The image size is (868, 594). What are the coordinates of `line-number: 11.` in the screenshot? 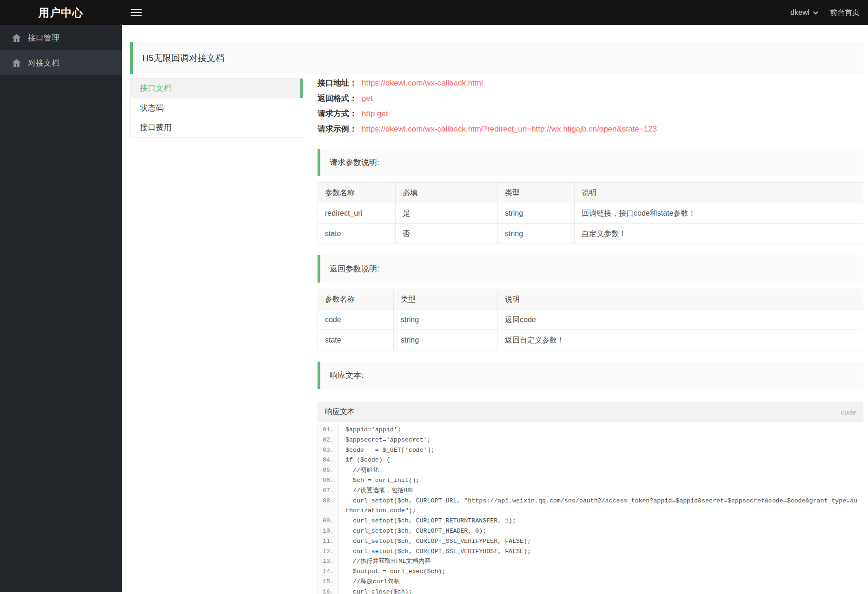 It's located at (328, 541).